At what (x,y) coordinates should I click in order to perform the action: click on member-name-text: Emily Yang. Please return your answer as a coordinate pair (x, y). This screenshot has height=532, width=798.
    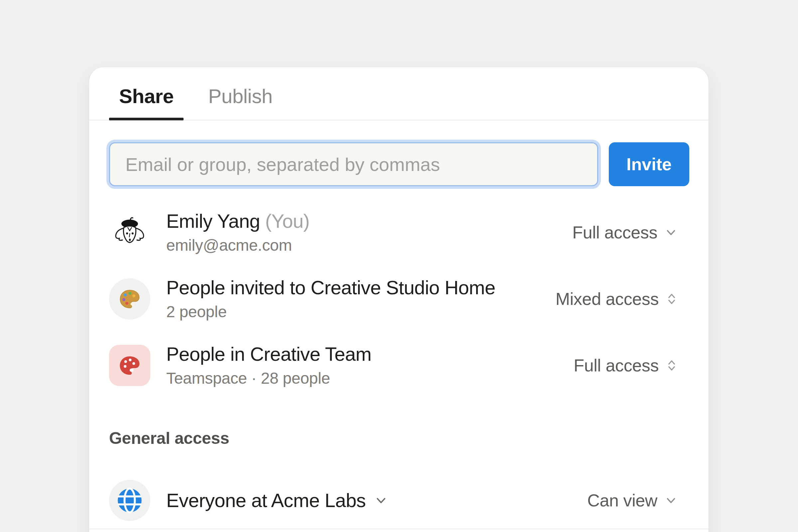
    Looking at the image, I should click on (213, 221).